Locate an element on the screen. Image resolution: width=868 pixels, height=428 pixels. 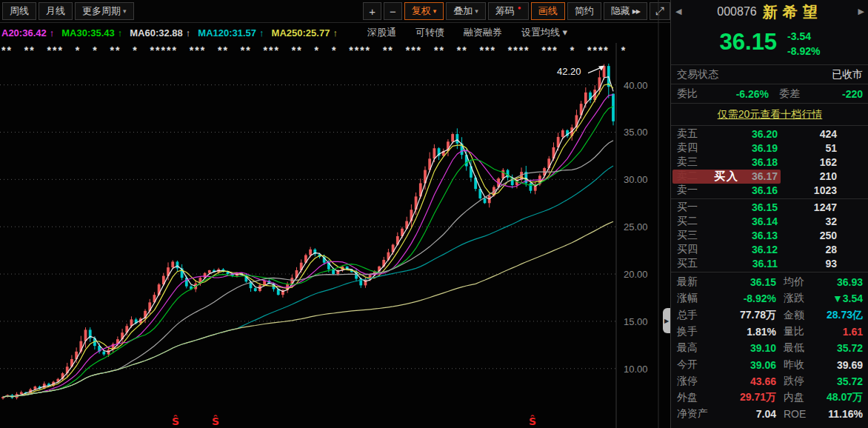
level-label: 买二 is located at coordinates (693, 221).